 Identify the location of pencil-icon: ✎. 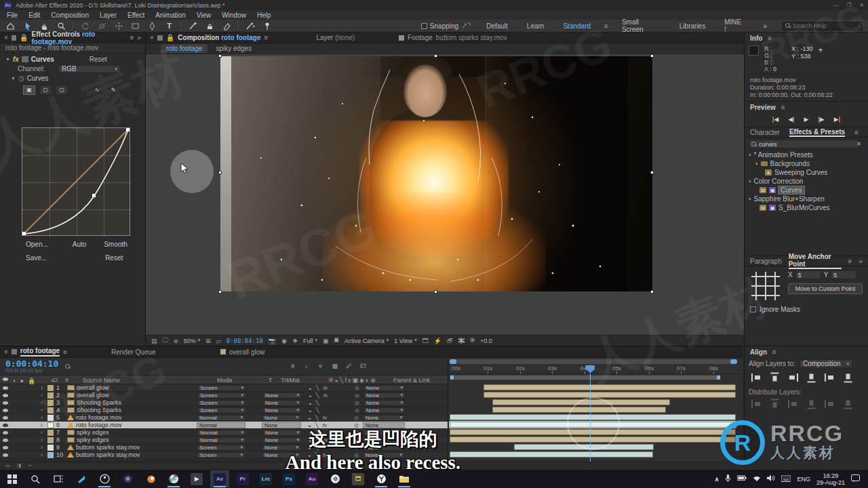
(113, 90).